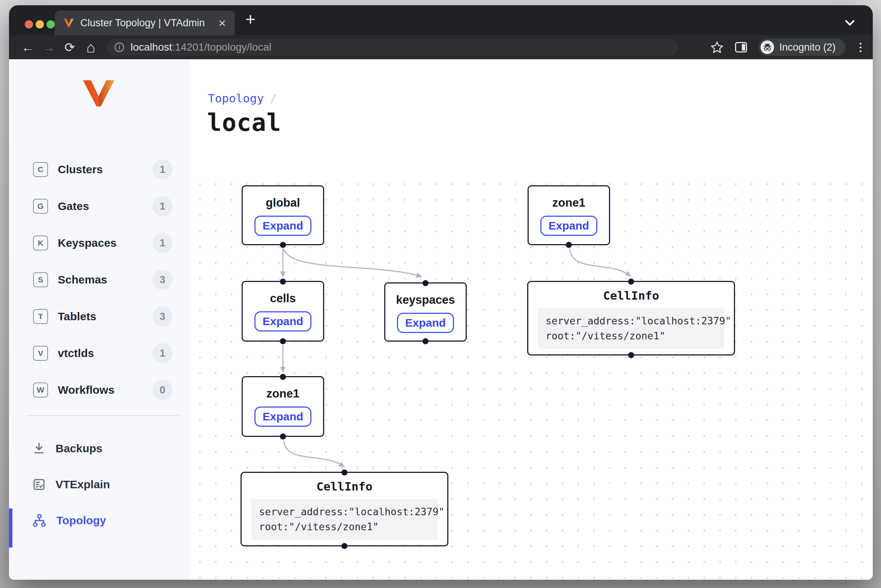 This screenshot has height=588, width=881. I want to click on count-badge: 0, so click(162, 390).